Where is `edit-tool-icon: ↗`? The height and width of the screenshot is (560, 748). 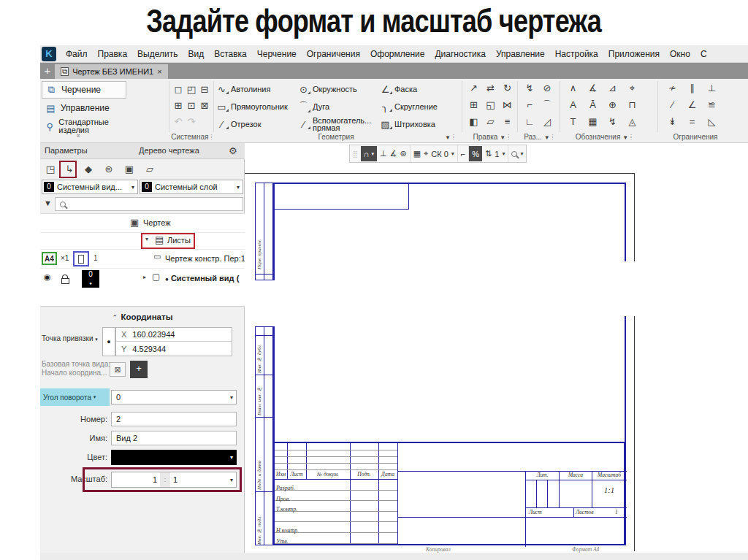
edit-tool-icon: ↗ is located at coordinates (473, 89).